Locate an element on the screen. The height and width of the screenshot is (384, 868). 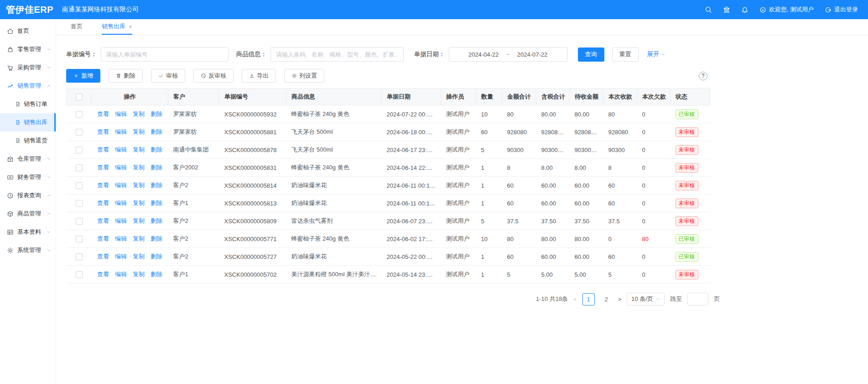
search-button: 查询 is located at coordinates (591, 55).